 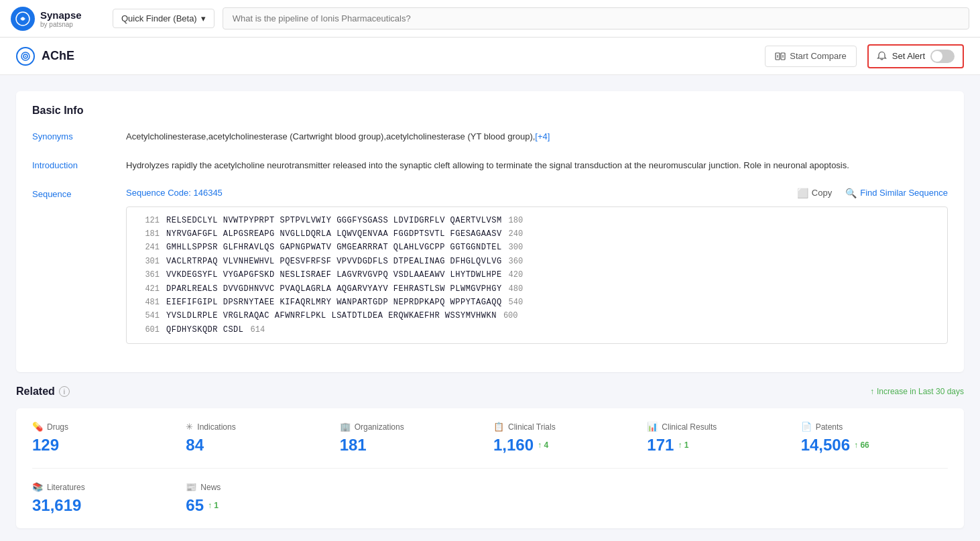 I want to click on compare-icon, so click(x=780, y=56).